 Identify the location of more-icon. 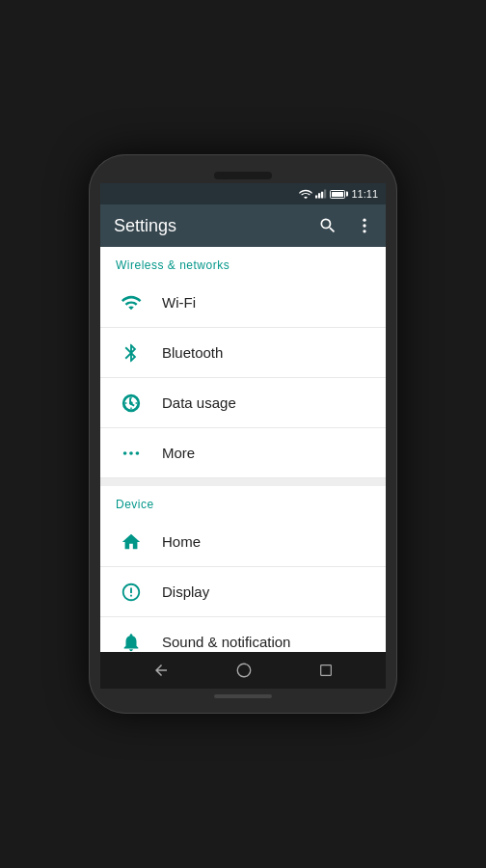
(131, 453).